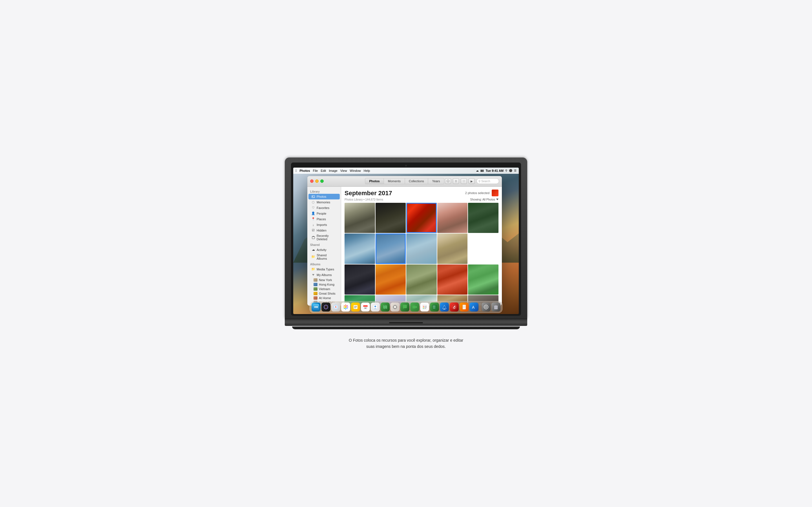 The image size is (812, 507). What do you see at coordinates (405, 246) in the screenshot?
I see `content-area: Library Photos ◌ Memories` at bounding box center [405, 246].